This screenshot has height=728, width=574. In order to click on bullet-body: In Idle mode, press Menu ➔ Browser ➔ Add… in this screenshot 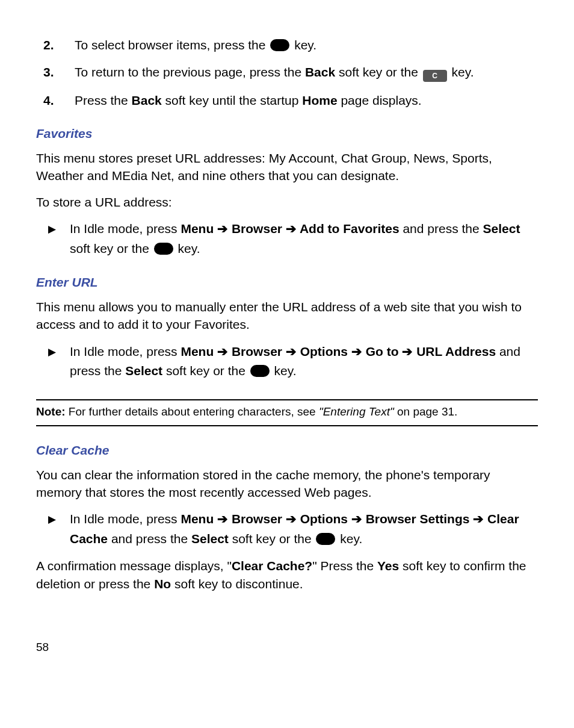, I will do `click(304, 238)`.